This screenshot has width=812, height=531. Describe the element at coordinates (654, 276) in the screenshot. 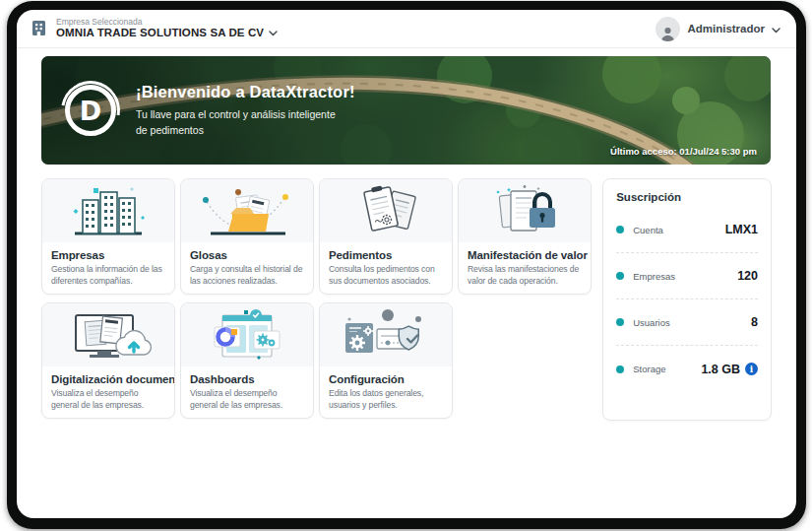

I see `subscription-label: Empresas` at that location.